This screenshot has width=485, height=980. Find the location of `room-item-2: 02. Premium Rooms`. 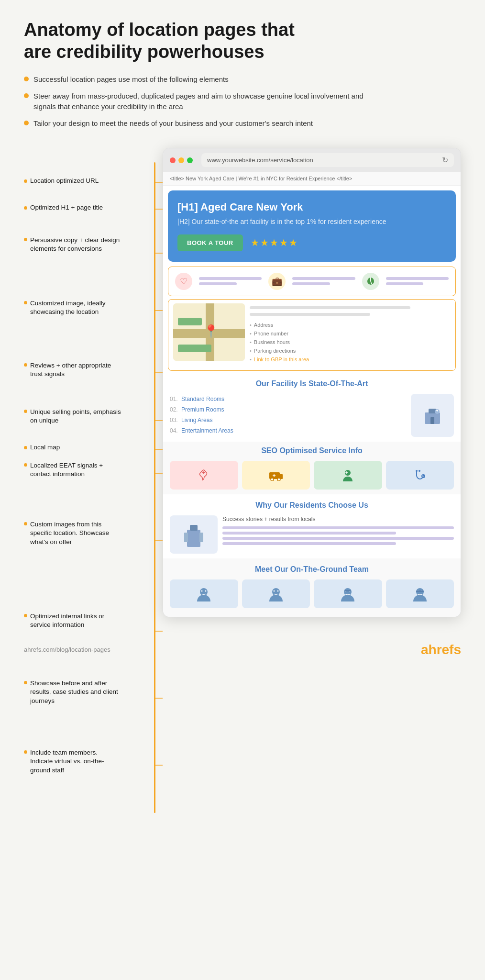

room-item-2: 02. Premium Rooms is located at coordinates (288, 410).